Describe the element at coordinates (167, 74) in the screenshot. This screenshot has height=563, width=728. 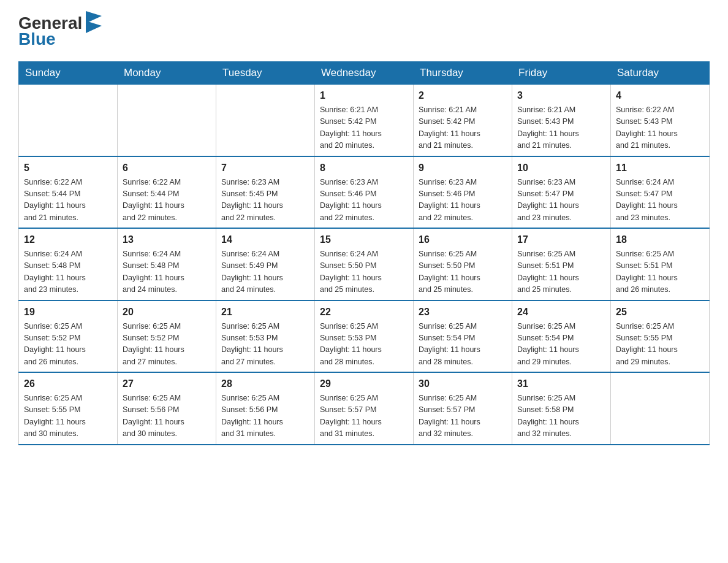
I see `day-header-monday: Monday` at that location.